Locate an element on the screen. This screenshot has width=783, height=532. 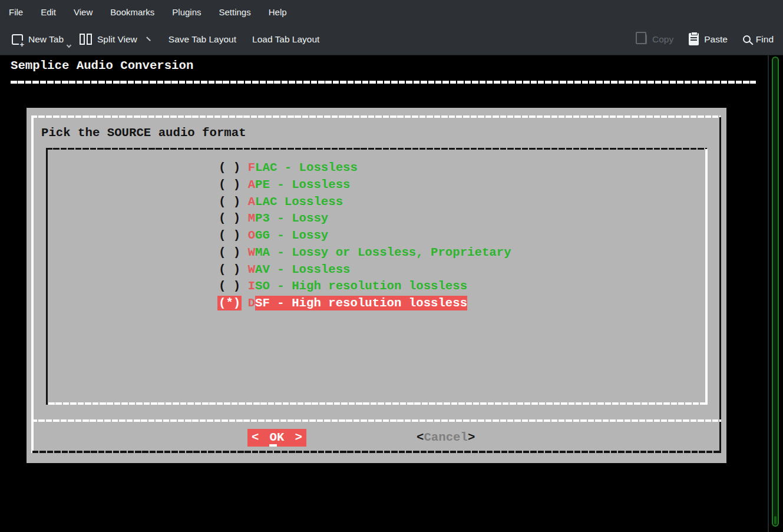
option-label: SF - High resolution lossless is located at coordinates (361, 303).